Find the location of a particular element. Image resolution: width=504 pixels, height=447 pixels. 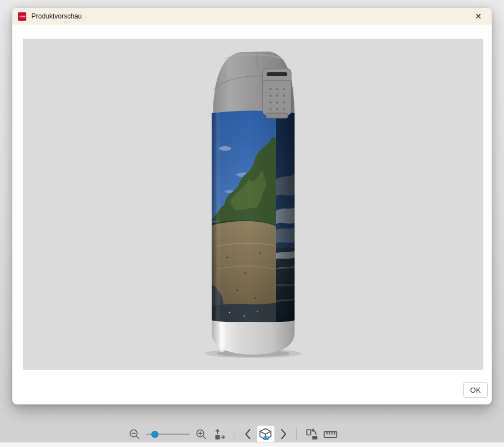

close-icon: ✕ is located at coordinates (478, 16).